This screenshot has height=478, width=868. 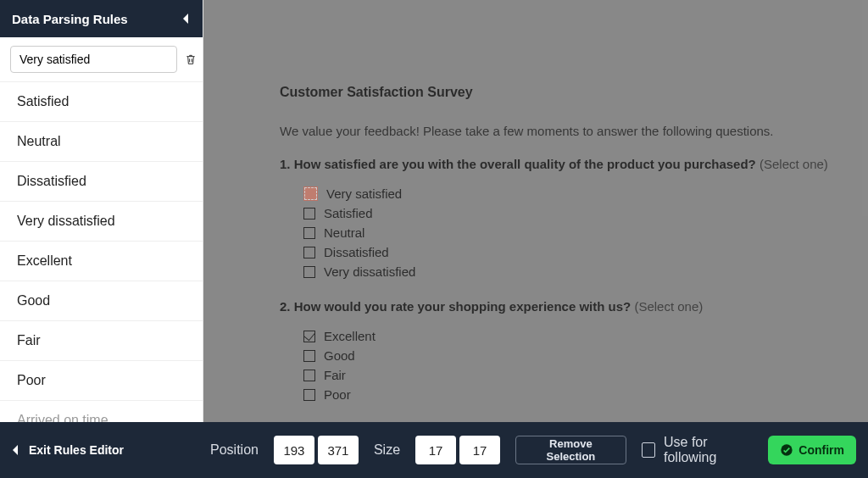 I want to click on exit-rules-editor-button: Exit Rules Editor, so click(x=105, y=450).